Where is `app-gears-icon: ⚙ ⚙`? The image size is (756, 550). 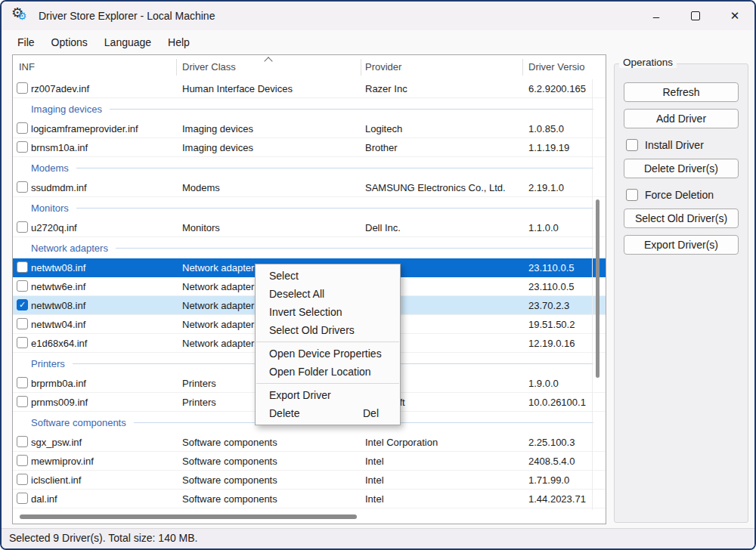 app-gears-icon: ⚙ ⚙ is located at coordinates (21, 16).